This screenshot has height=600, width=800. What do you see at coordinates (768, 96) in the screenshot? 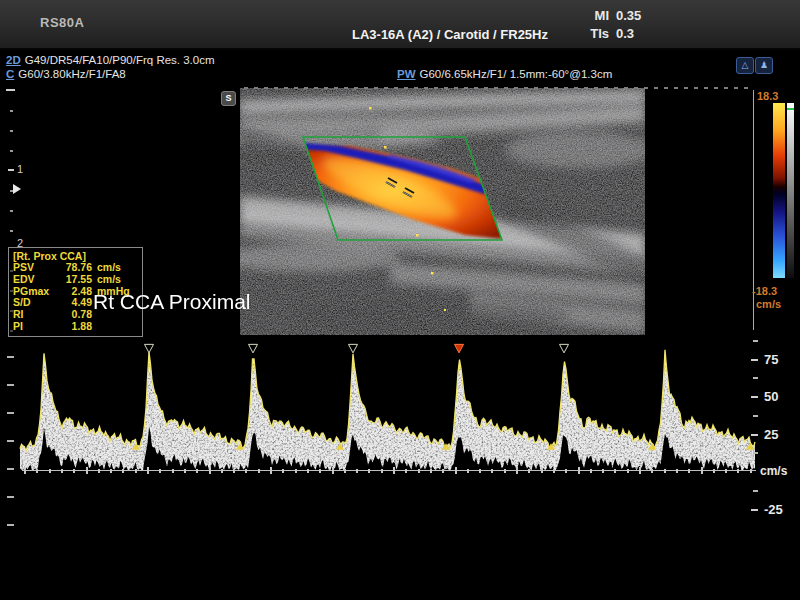
I see `colorbar-max-label: 18.3` at bounding box center [768, 96].